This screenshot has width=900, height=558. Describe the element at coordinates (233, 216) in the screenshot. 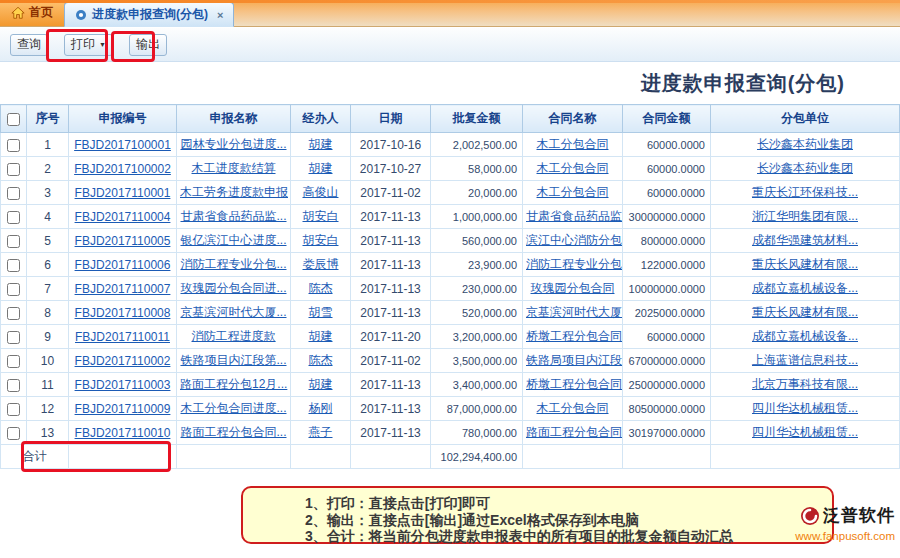

I see `name-link: 甘肃省食品药品监...` at that location.